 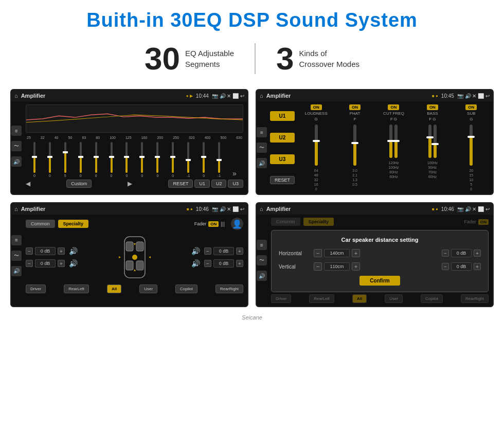 What do you see at coordinates (40, 224) in the screenshot?
I see `tab-common: Common` at bounding box center [40, 224].